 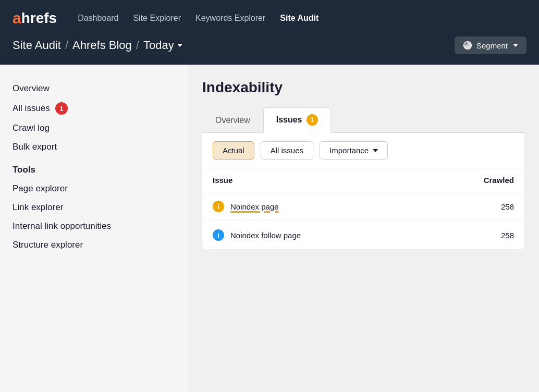 What do you see at coordinates (94, 168) in the screenshot?
I see `tools-section-title: Tools` at bounding box center [94, 168].